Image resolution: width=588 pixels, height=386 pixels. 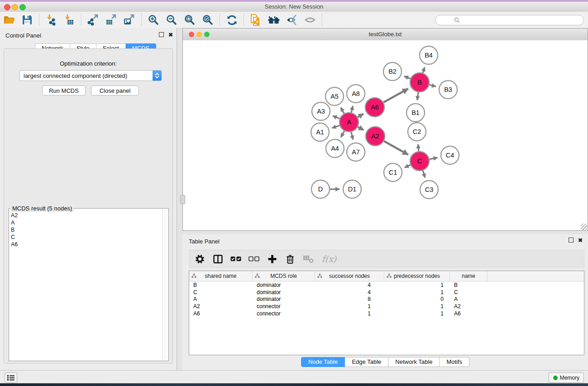 I want to click on graph-edge-A-A6, so click(x=360, y=116).